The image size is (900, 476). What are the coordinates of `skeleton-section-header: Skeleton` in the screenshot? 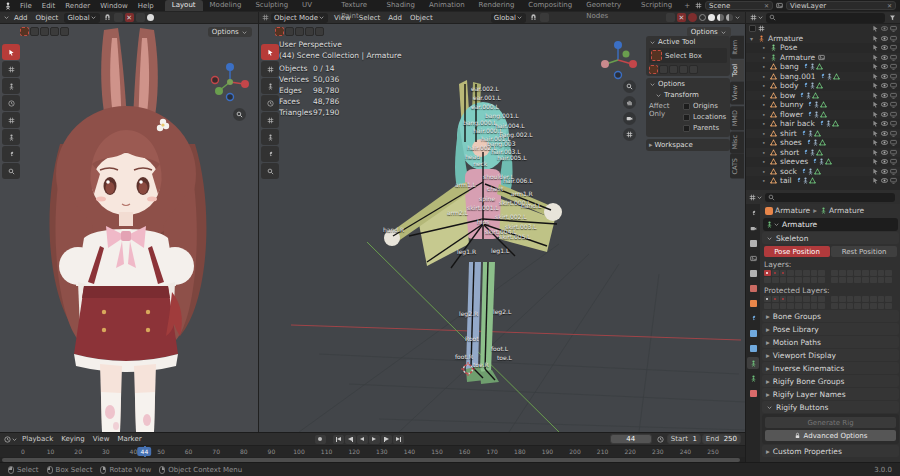 It's located at (830, 238).